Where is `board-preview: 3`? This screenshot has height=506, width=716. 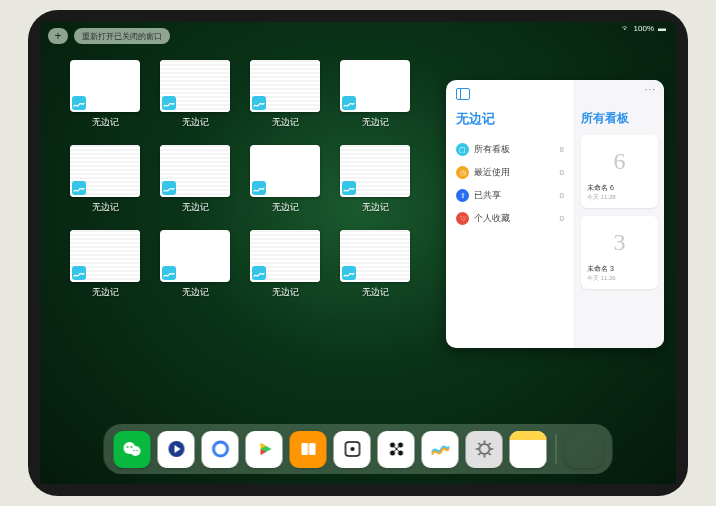
board-preview: 3 is located at coordinates (620, 242).